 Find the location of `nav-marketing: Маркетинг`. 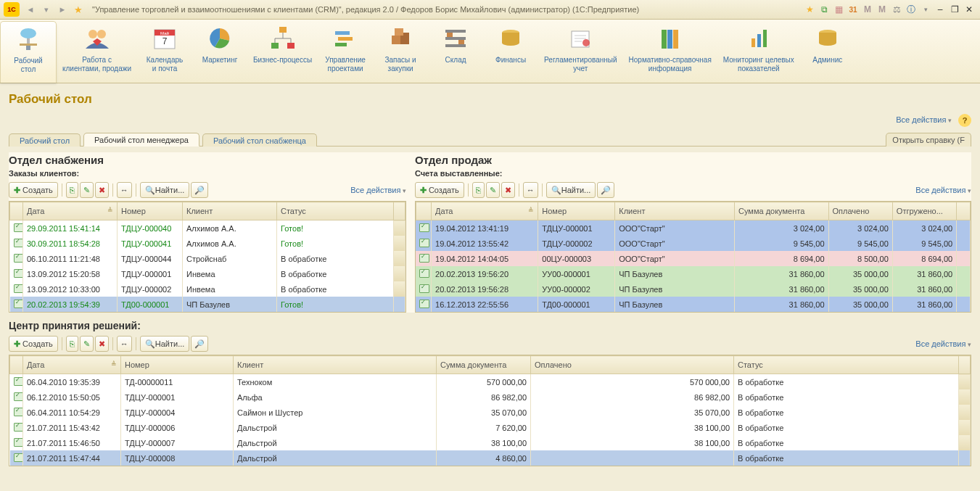

nav-marketing: Маркетинг is located at coordinates (220, 52).